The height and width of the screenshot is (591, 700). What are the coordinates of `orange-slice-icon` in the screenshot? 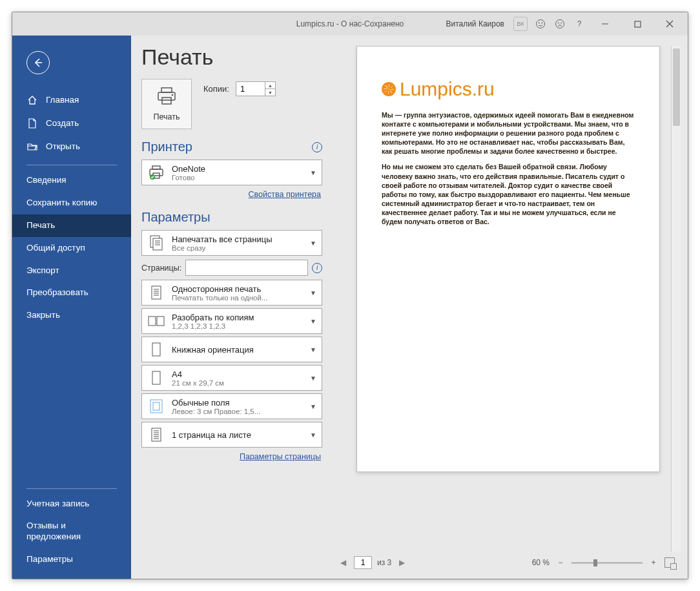 It's located at (389, 89).